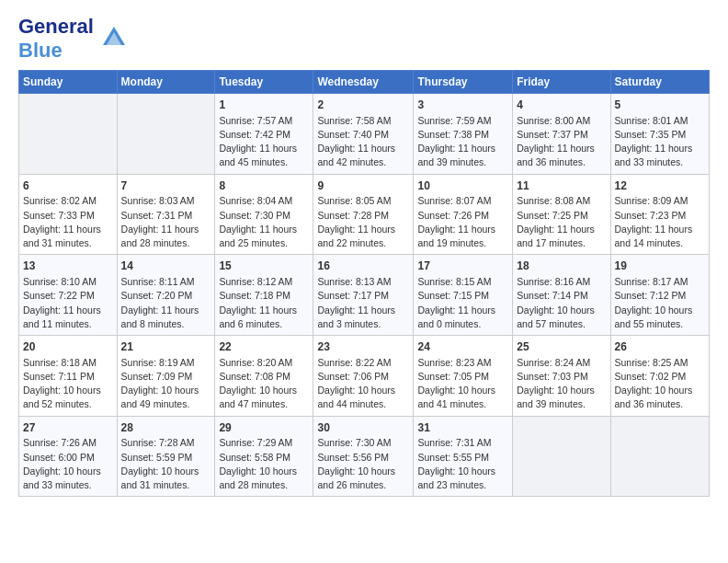  I want to click on weekday-header-friday: Friday, so click(562, 83).